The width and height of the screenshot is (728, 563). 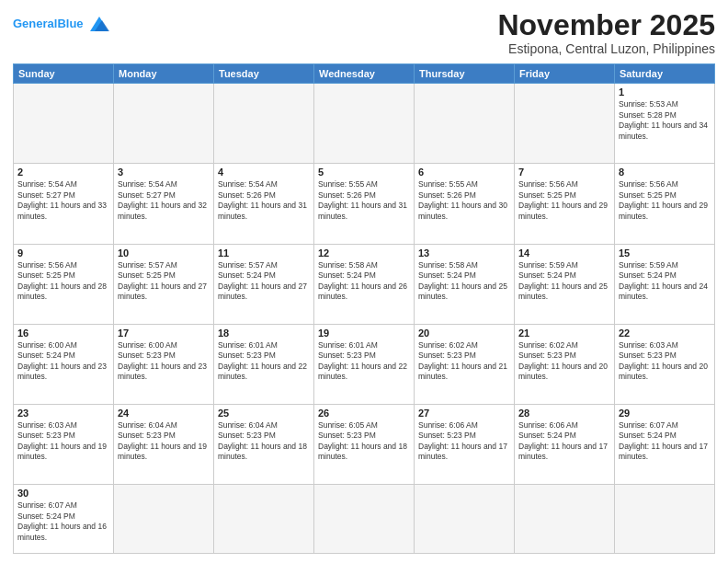 What do you see at coordinates (364, 253) in the screenshot?
I see `day-num-12: 12` at bounding box center [364, 253].